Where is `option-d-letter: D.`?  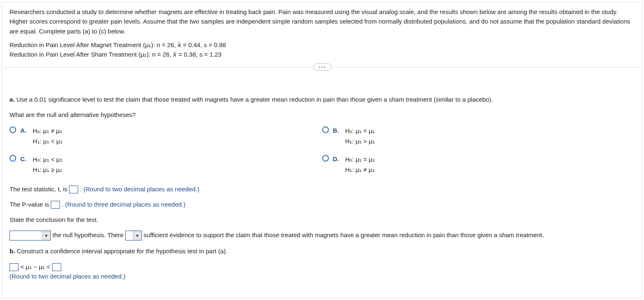
option-d-letter: D. is located at coordinates (337, 159).